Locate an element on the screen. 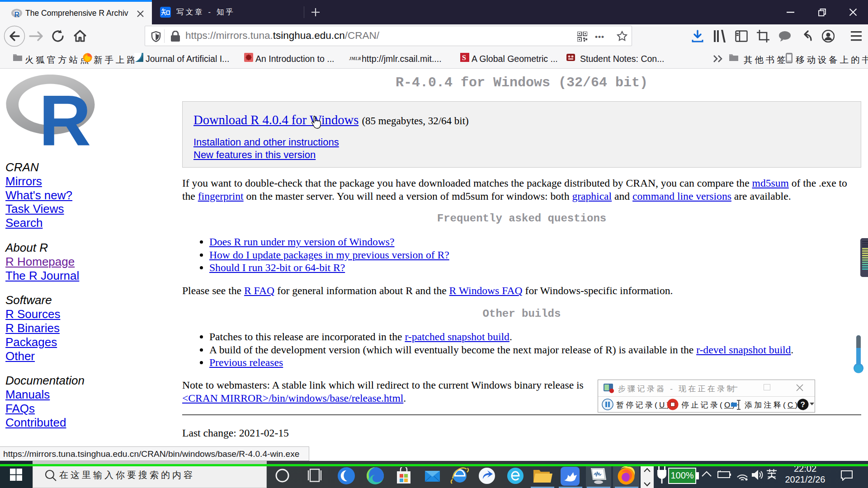 Image resolution: width=868 pixels, height=488 pixels. svg-text: S is located at coordinates (464, 58).